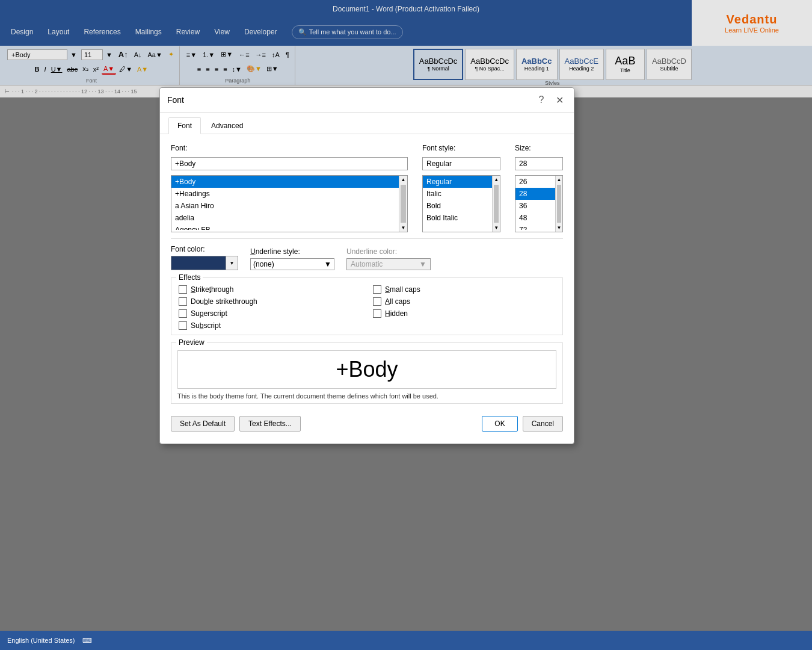  Describe the element at coordinates (289, 203) in the screenshot. I see `font-list-wrapper: +Body +Headings a Asian Hiro adelia Agen…` at that location.